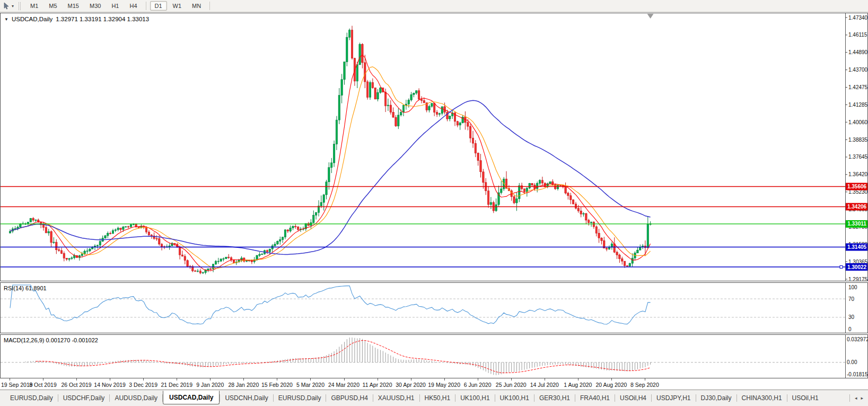 Image resolution: width=868 pixels, height=406 pixels. Describe the element at coordinates (841, 267) in the screenshot. I see `line-drag-handle` at that location.